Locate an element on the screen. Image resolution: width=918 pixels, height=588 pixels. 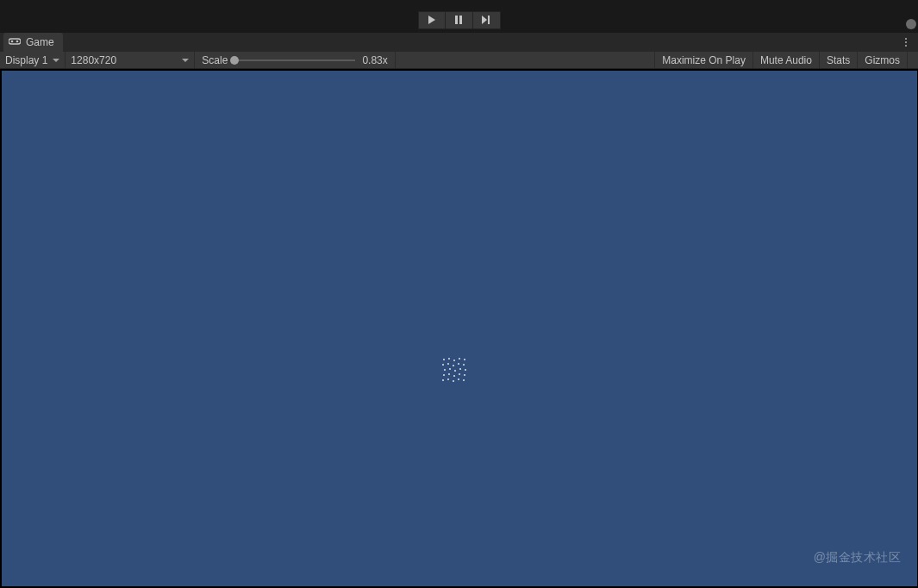
play-controls is located at coordinates (459, 21).